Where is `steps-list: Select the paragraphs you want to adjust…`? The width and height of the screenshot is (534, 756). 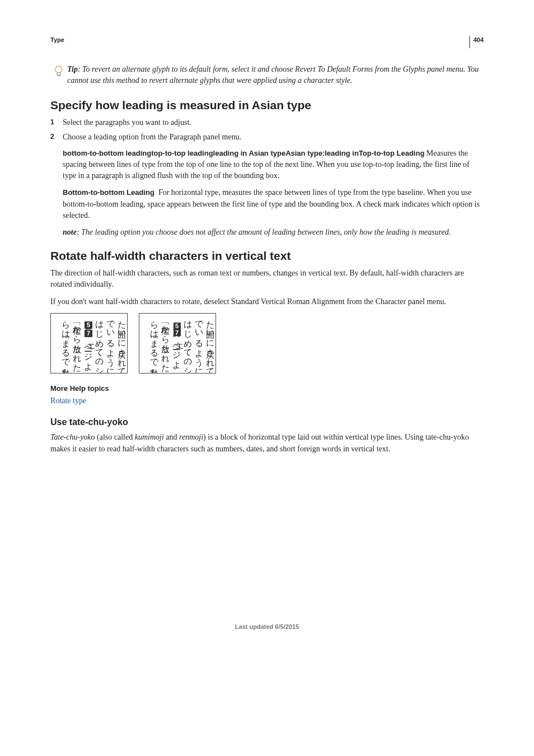 steps-list: Select the paragraphs you want to adjust… is located at coordinates (267, 130).